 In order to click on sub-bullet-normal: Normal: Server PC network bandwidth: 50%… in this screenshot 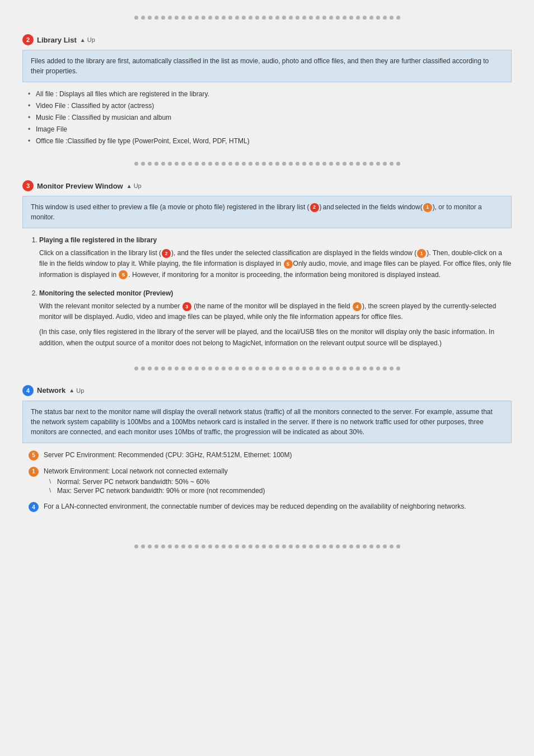, I will do `click(157, 482)`.